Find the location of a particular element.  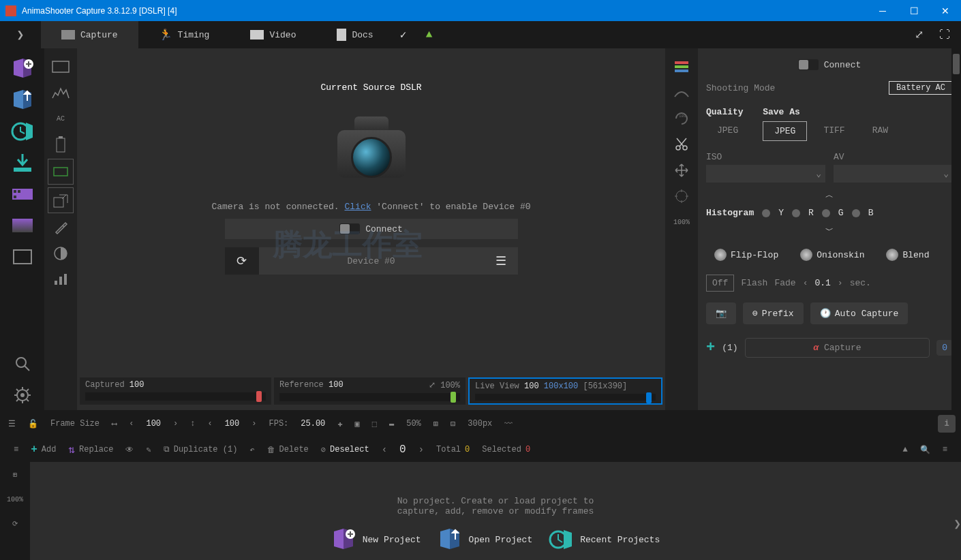

delete-button: 🗑 Delete is located at coordinates (288, 450).